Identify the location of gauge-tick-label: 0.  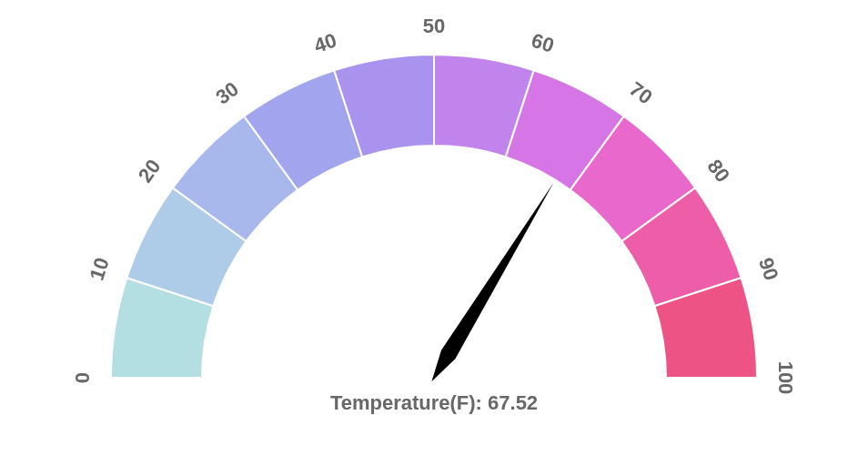
(82, 378).